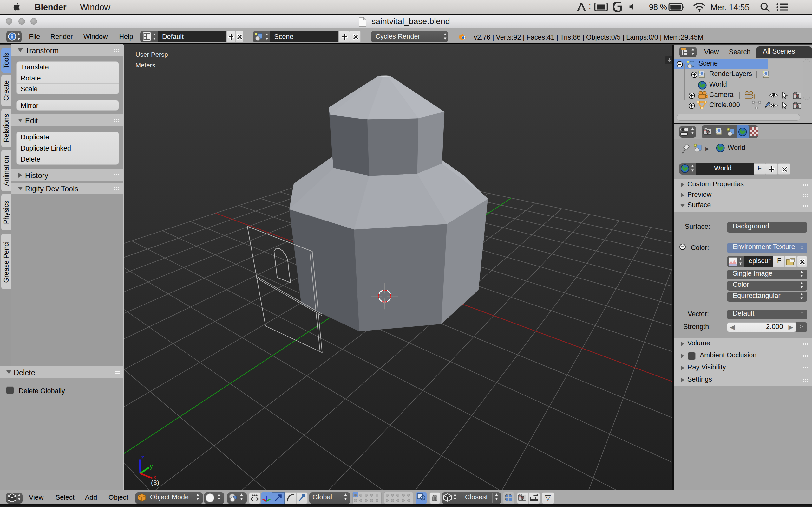 Image resolution: width=812 pixels, height=507 pixels. I want to click on svg-text: z, so click(143, 457).